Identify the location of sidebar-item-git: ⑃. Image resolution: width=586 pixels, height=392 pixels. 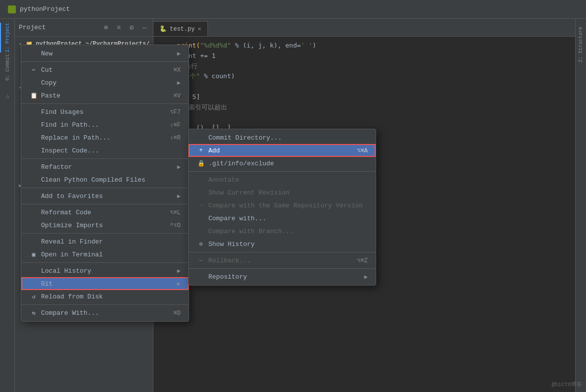
(7, 97).